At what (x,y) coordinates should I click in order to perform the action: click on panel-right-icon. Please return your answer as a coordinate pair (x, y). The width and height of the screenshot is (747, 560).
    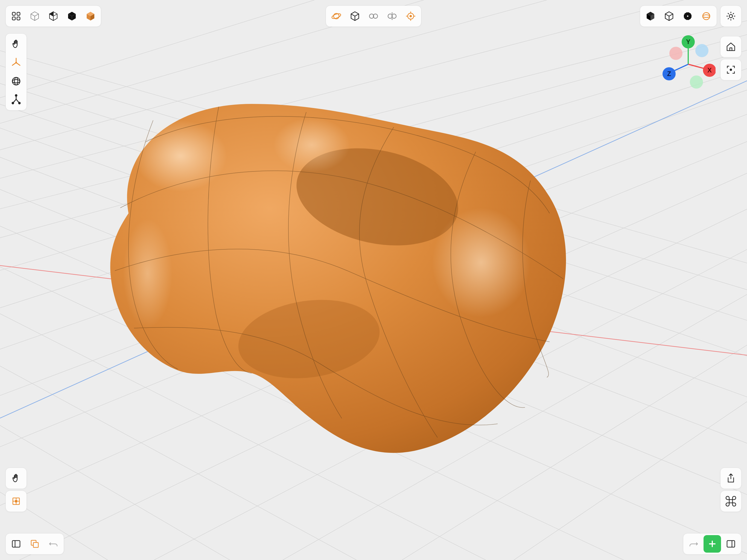
    Looking at the image, I should click on (731, 544).